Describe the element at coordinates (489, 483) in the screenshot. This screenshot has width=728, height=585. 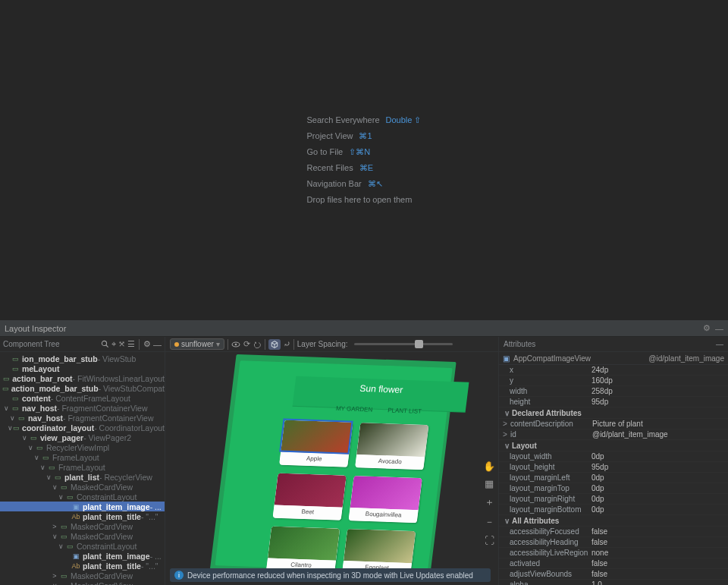
I see `layers-icon: ▦` at that location.